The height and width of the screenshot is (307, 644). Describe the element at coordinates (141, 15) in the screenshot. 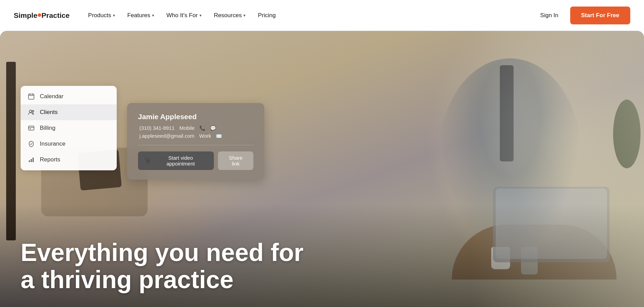

I see `nav-features: Features ▾` at that location.